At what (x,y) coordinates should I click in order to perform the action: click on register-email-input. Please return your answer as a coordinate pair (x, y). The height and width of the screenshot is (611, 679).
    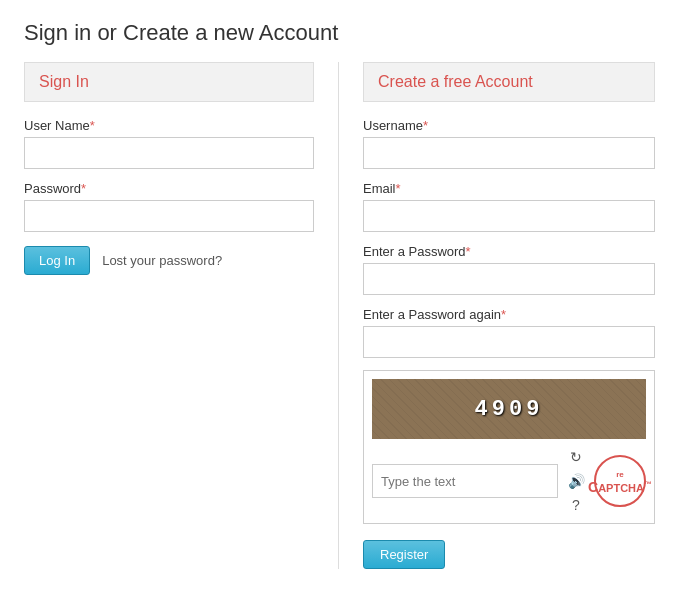
    Looking at the image, I should click on (509, 216).